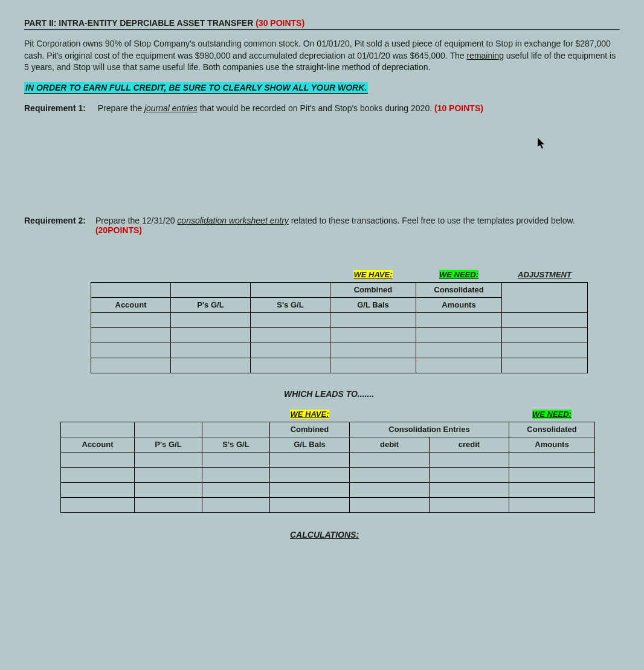  Describe the element at coordinates (485, 56) in the screenshot. I see `intro-underline: remaining` at that location.